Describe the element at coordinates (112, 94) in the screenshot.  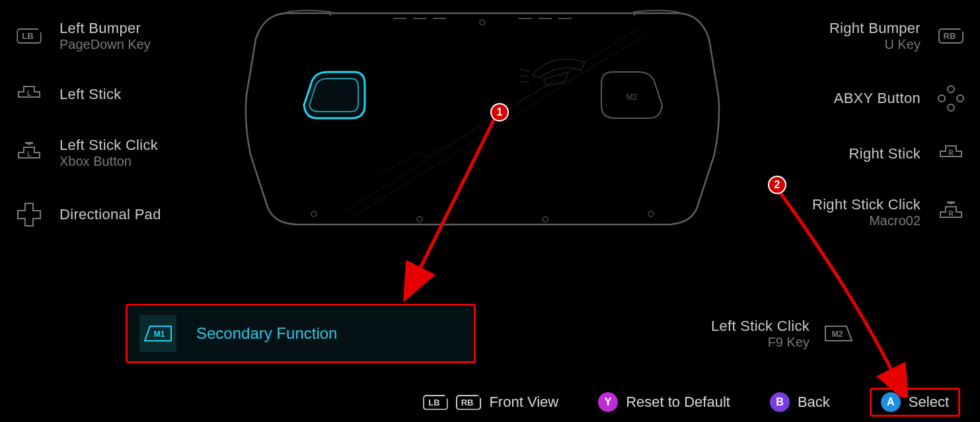
I see `left-stick-item: L Left Stick` at that location.